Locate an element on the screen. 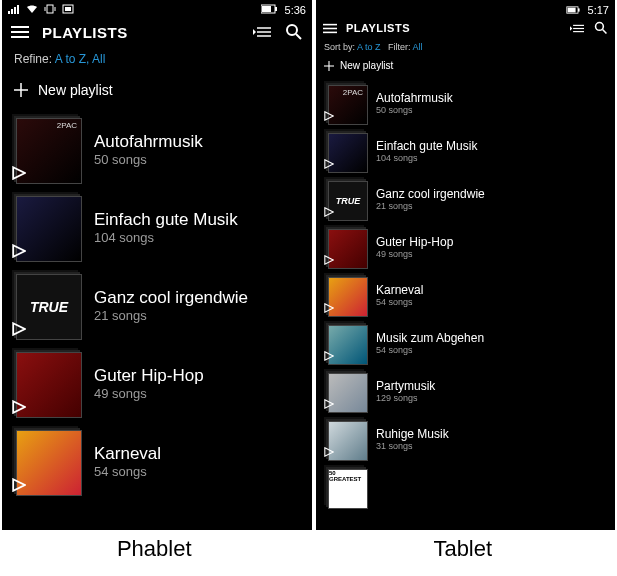  wifi-icon is located at coordinates (32, 10).